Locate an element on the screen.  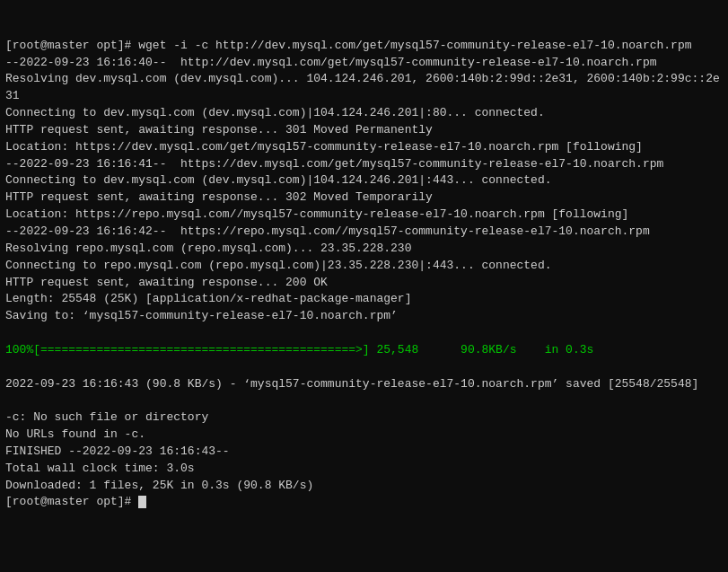
terminal-line: Resolving repo.mysql.com (repo.mysql.com… is located at coordinates (364, 250).